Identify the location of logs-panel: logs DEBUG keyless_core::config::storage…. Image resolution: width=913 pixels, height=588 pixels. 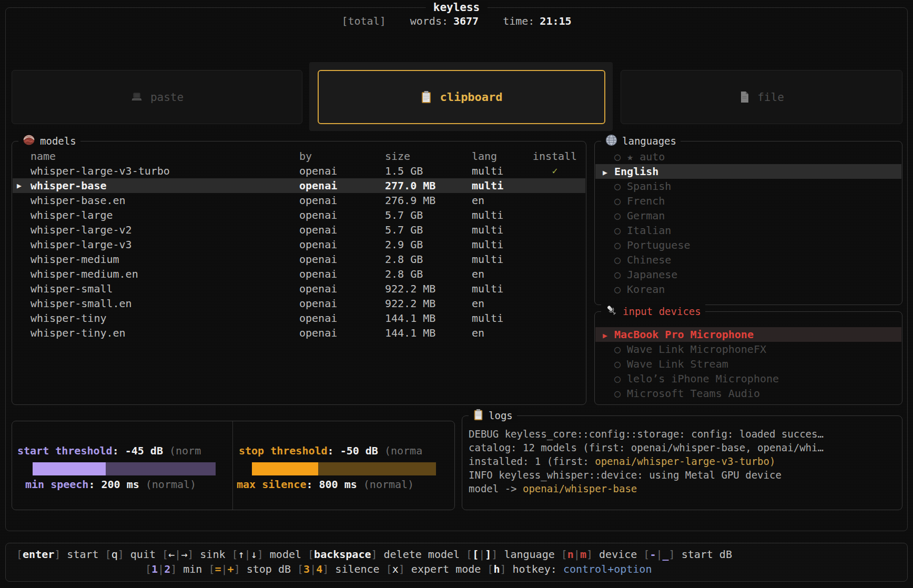
(682, 463).